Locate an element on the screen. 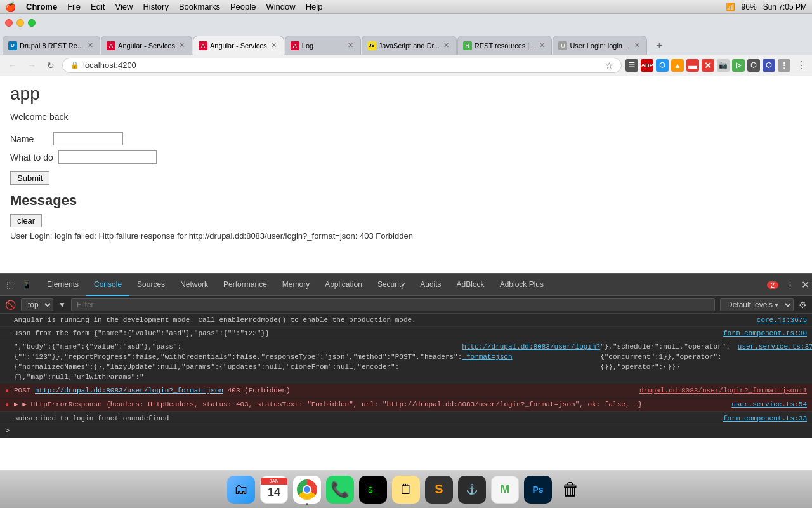 This screenshot has width=812, height=508. submit-button: Submit is located at coordinates (30, 178).